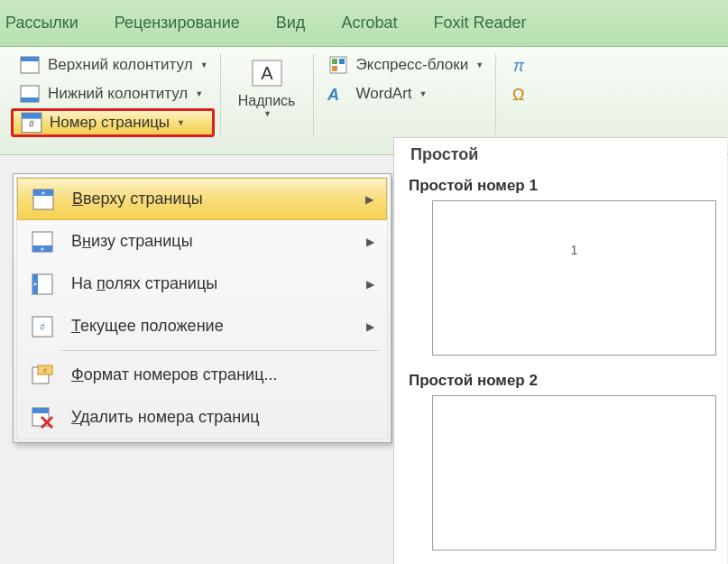 The width and height of the screenshot is (728, 564). Describe the element at coordinates (42, 375) in the screenshot. I see `format-icon: #` at that location.